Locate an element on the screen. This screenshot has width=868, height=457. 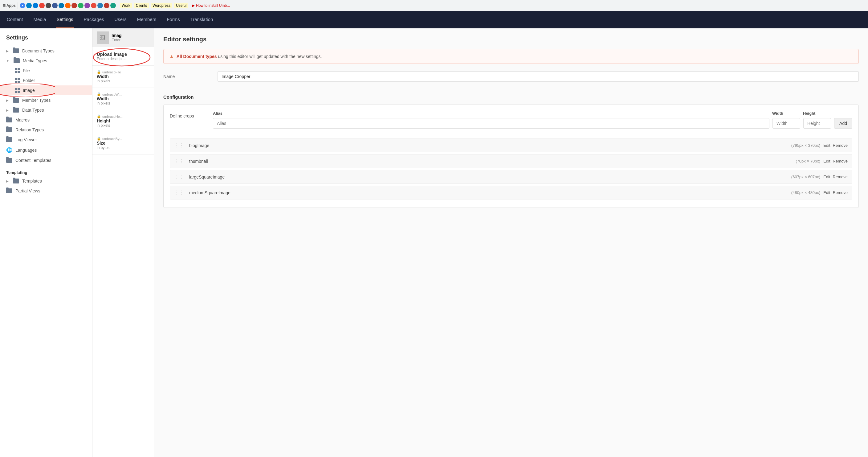
sidebar-label-macros: Macros is located at coordinates (23, 120).